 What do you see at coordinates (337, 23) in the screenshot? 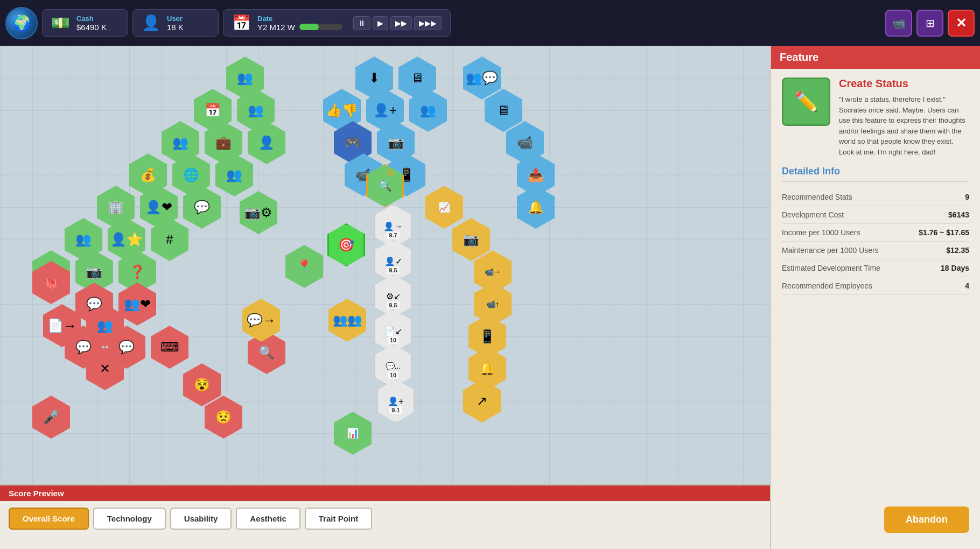
I see `date-stat: 📅 Date Y2 M12 W ⏸ ▶ ▶▶ ▶▶▶` at bounding box center [337, 23].